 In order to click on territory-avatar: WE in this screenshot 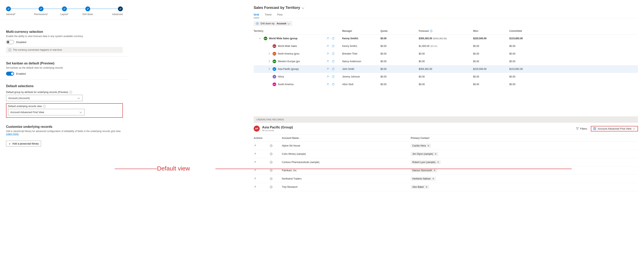, I will do `click(274, 62)`.